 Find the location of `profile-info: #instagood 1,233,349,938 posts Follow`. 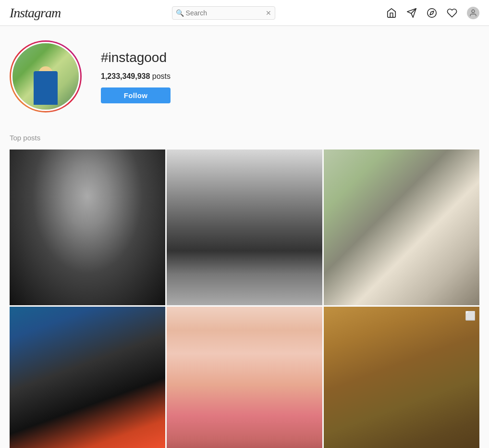

profile-info: #instagood 1,233,349,938 posts Follow is located at coordinates (135, 77).